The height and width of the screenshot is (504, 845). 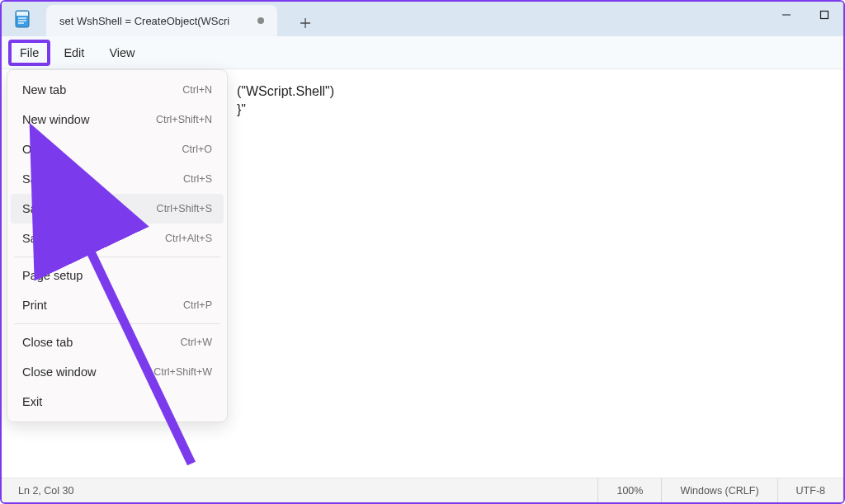 What do you see at coordinates (197, 90) in the screenshot?
I see `menu-item-shortcut: Ctrl+N` at bounding box center [197, 90].